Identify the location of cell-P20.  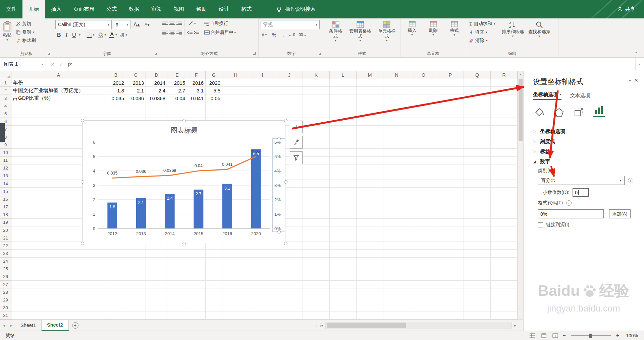
(450, 230).